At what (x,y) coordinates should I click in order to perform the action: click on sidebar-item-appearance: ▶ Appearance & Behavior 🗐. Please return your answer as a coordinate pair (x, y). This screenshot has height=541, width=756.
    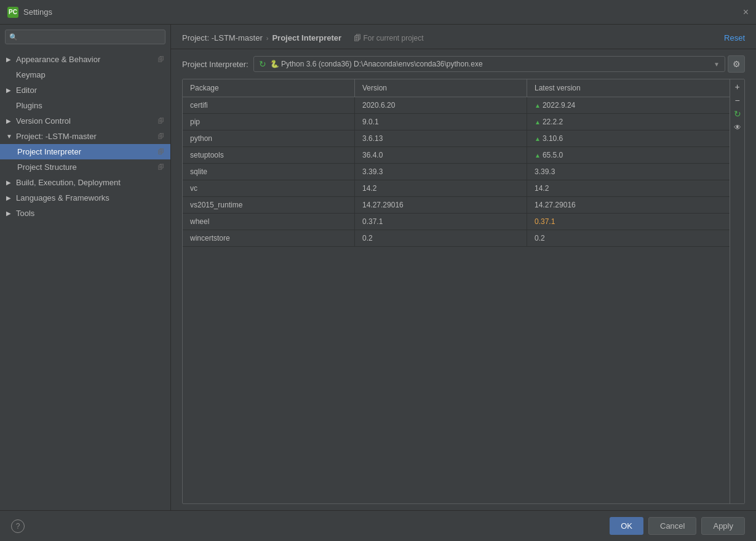
    Looking at the image, I should click on (85, 59).